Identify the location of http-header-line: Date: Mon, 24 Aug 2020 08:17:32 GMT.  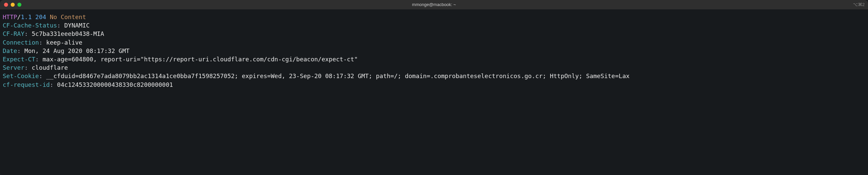
(434, 51).